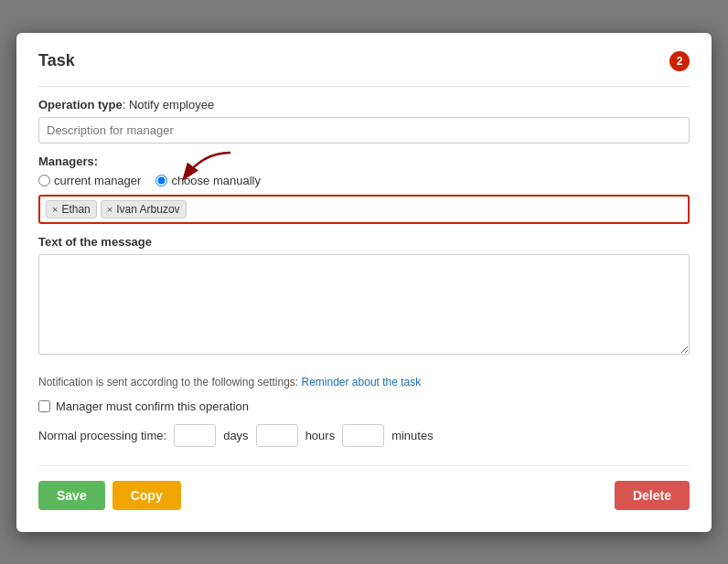  I want to click on managers-radio-group: current manager choose manually, so click(364, 181).